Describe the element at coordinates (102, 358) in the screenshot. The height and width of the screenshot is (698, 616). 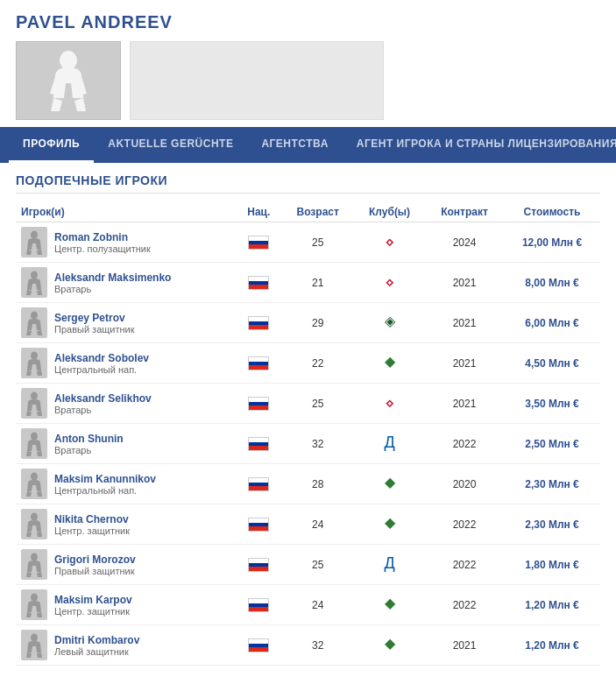
I see `player-fullname: Aleksandr Sobolev` at that location.